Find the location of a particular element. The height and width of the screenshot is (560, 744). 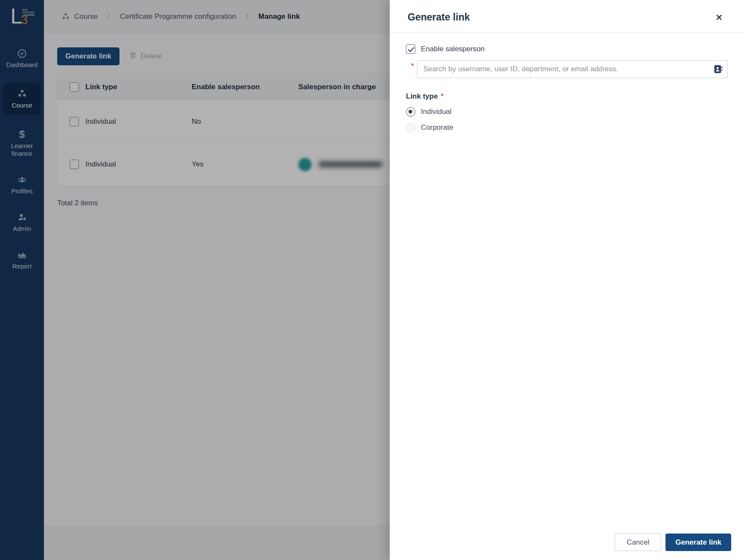

radio-corporate is located at coordinates (411, 128).